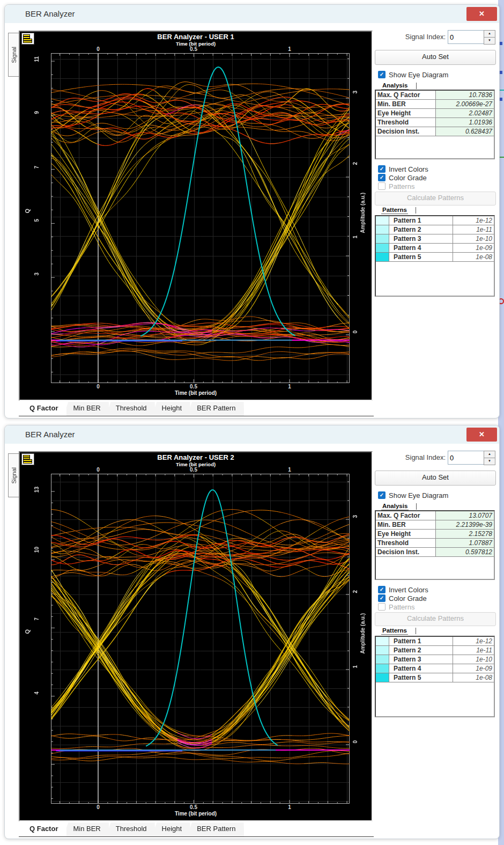  I want to click on y-left-tick-label: 9, so click(36, 113).